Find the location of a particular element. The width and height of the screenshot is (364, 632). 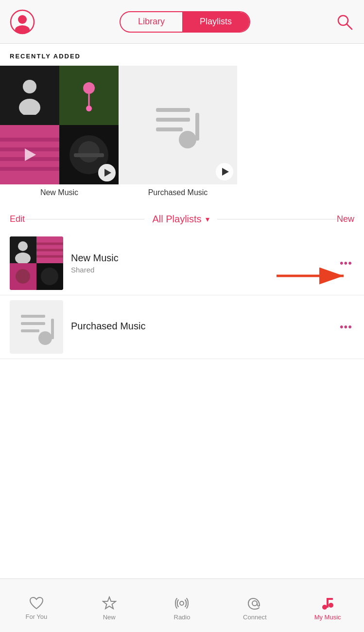

radio-icon is located at coordinates (182, 603).